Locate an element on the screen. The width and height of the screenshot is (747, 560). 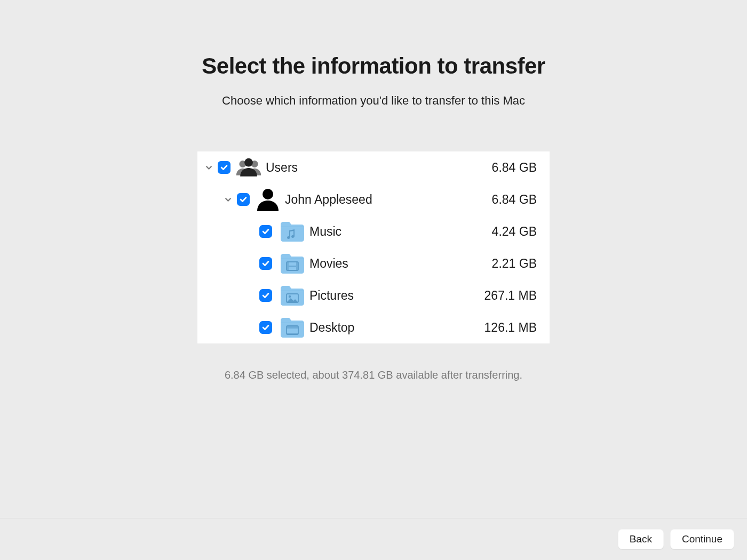
pictures-folder-icon is located at coordinates (292, 295).